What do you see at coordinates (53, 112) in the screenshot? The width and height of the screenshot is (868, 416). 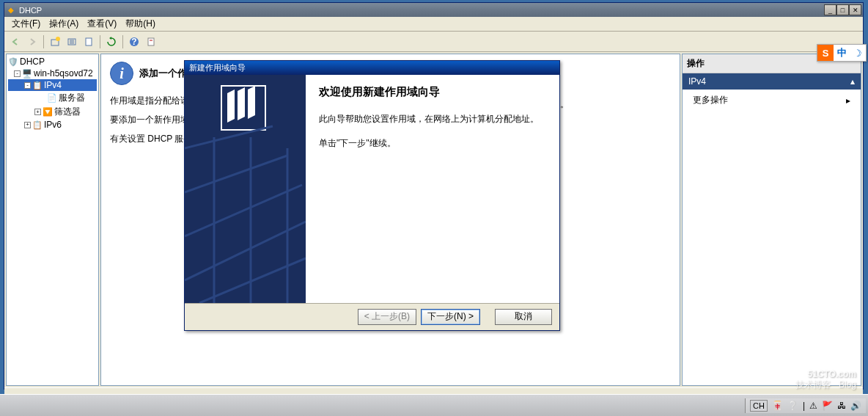 I see `tree-filters: +🔽筛选器` at bounding box center [53, 112].